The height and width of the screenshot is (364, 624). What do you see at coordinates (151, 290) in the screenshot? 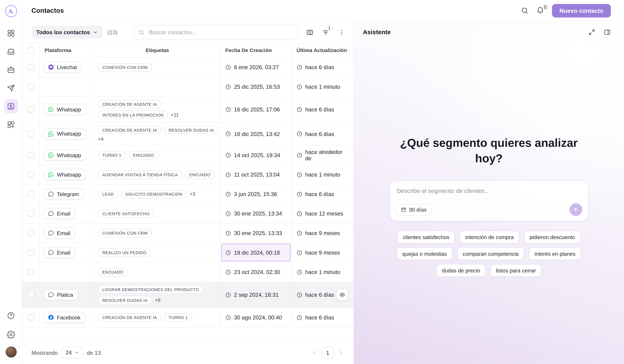
I see `tag-pill: LOGRAR DEMOSTRACIONES DEL PRODUCTO` at bounding box center [151, 290].